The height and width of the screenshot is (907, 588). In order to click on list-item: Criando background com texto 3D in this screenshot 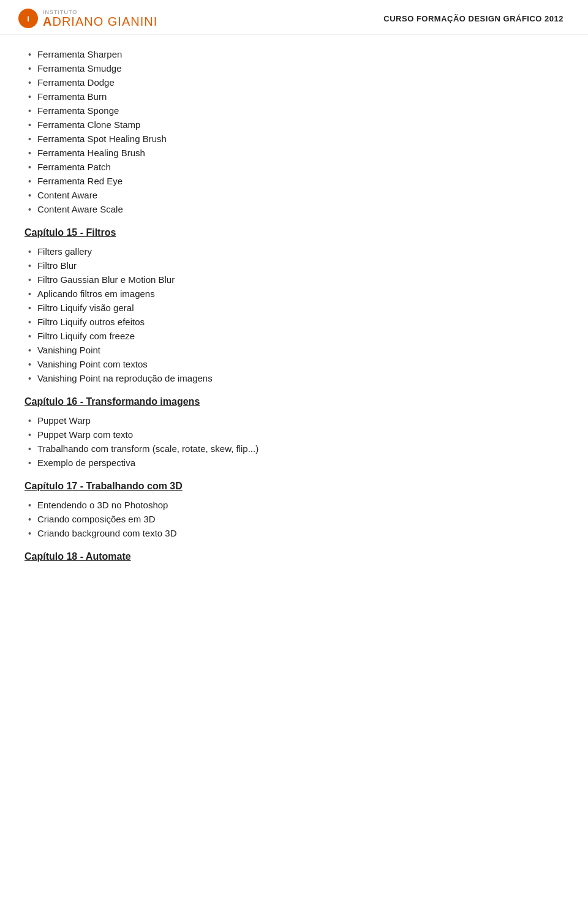, I will do `click(294, 533)`.